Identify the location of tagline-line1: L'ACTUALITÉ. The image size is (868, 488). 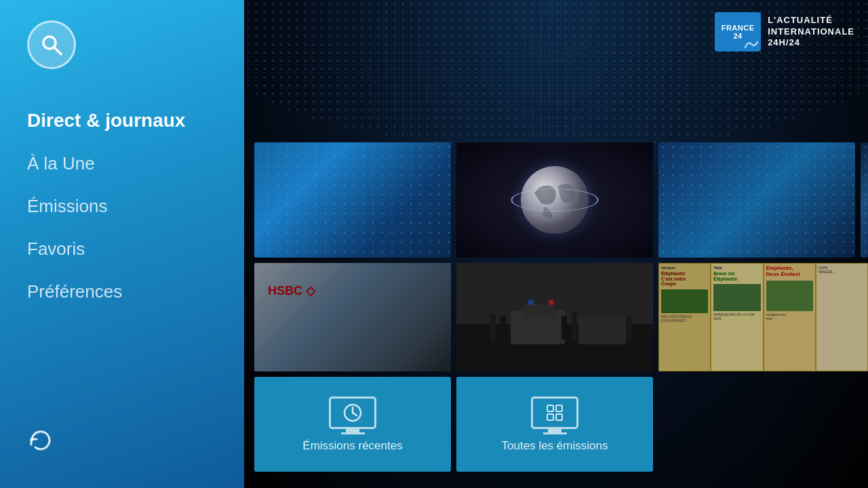
(811, 20).